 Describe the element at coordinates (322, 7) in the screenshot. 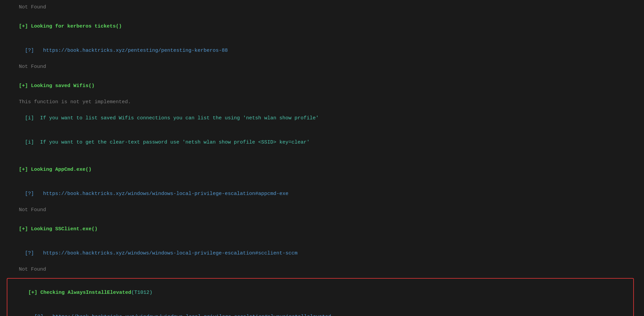

I see `not-found-1: Not Found` at that location.